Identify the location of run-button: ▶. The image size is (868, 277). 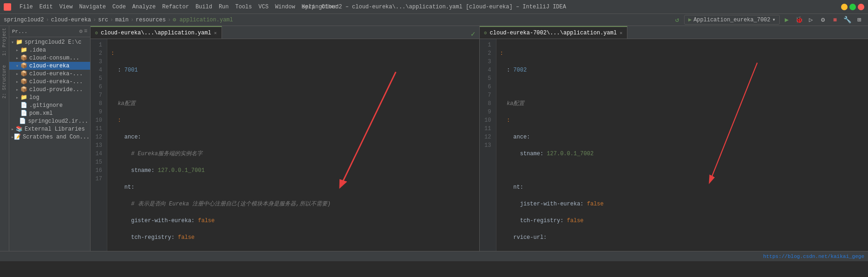
(787, 20).